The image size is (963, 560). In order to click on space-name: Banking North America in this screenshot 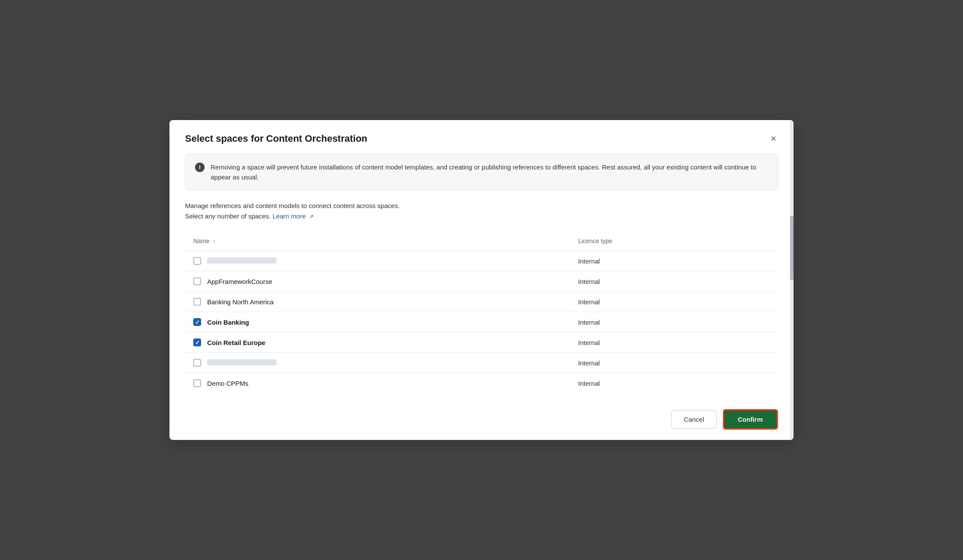, I will do `click(240, 302)`.